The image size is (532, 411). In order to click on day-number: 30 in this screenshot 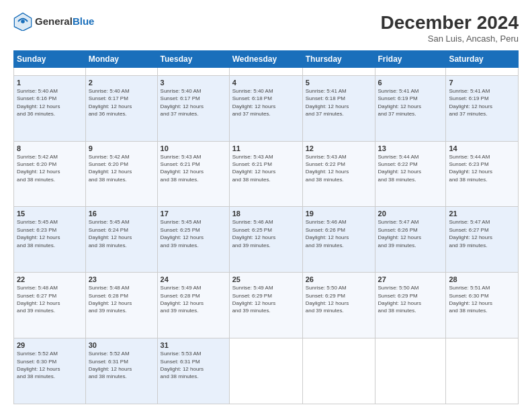, I will do `click(122, 345)`.